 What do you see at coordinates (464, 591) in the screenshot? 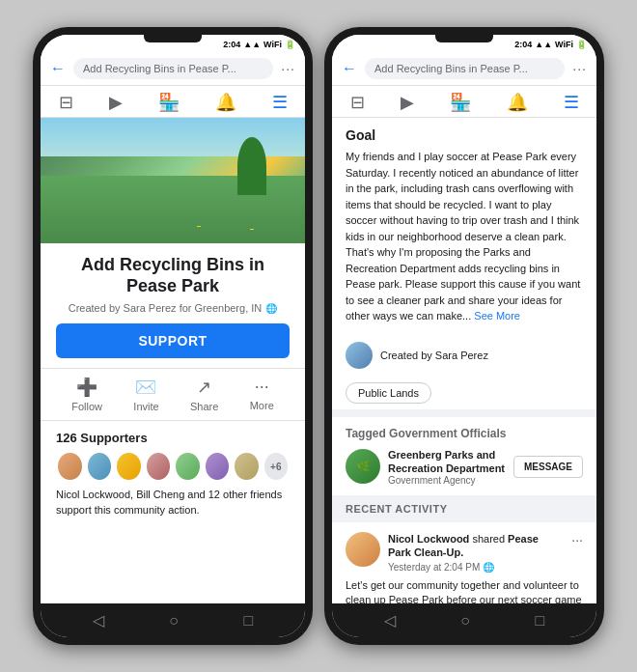
I see `activity-text: Let's get our community together and vol…` at bounding box center [464, 591].